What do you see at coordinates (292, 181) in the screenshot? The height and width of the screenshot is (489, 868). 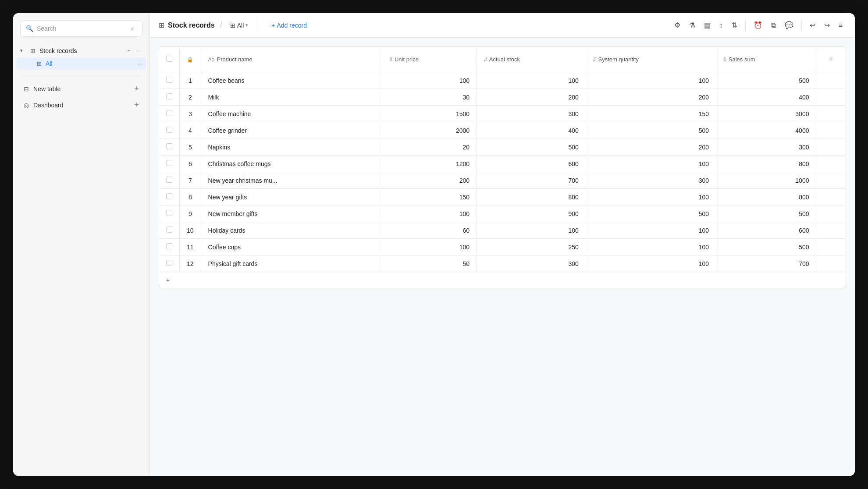 I see `cell-product-name: New year christmas mu...` at bounding box center [292, 181].